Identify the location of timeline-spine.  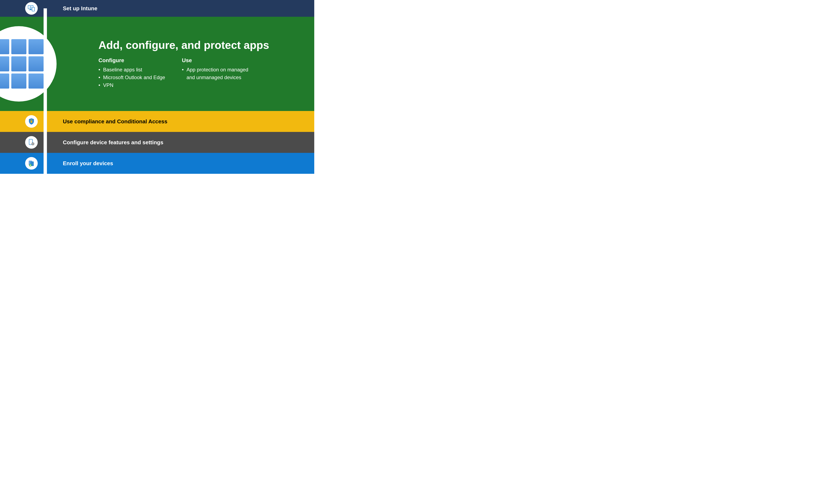
(45, 94).